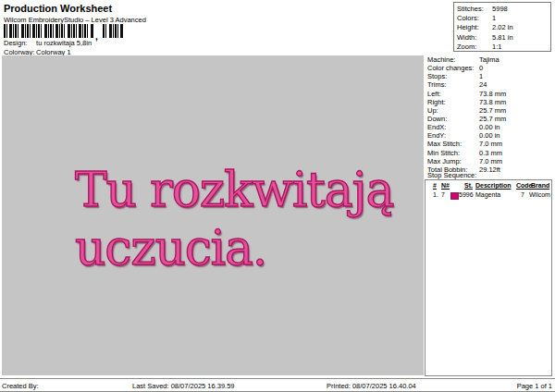  What do you see at coordinates (453, 153) in the screenshot?
I see `machine-label: Min Stitch:` at bounding box center [453, 153].